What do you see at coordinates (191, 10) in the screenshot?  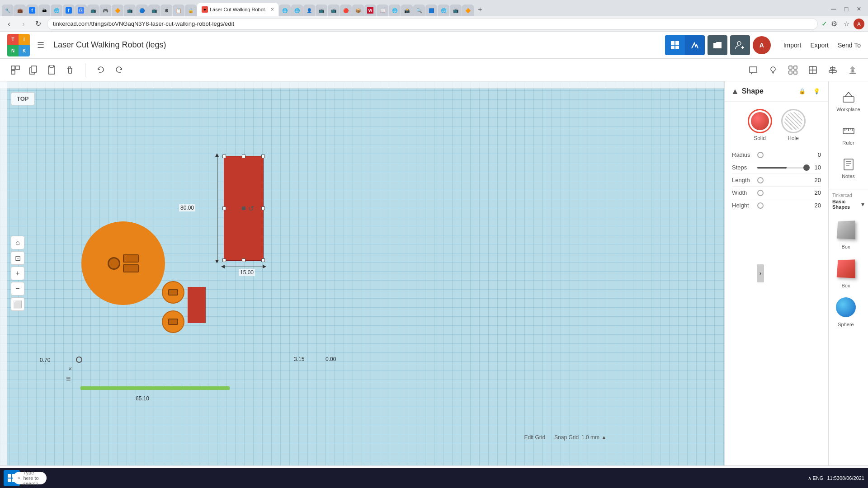 I see `browser-tab-inactive: 🔒` at bounding box center [191, 10].